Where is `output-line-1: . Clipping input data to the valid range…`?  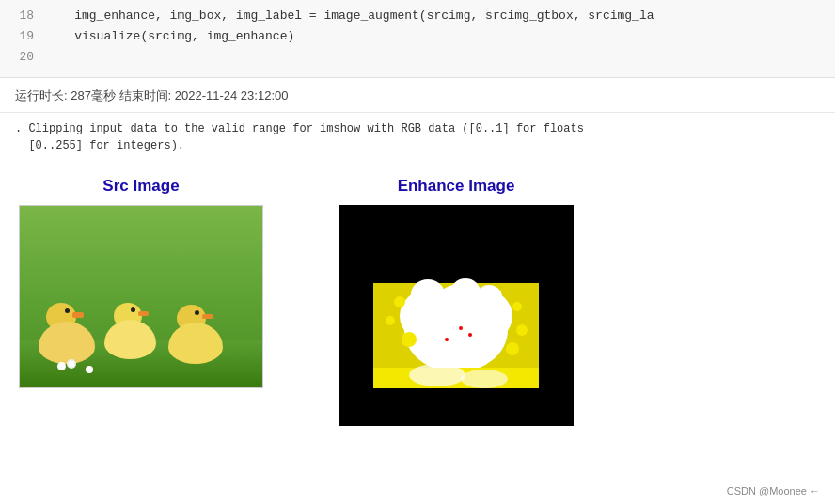 output-line-1: . Clipping input data to the valid range… is located at coordinates (418, 129).